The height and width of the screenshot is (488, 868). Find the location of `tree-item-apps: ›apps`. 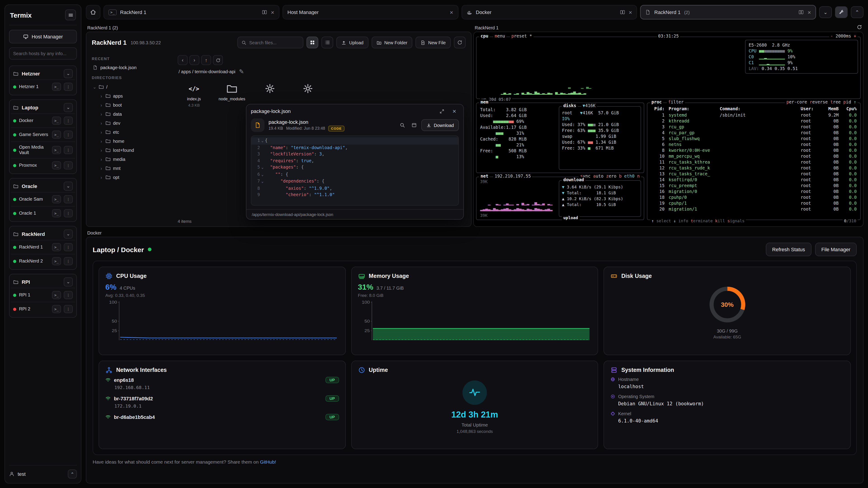

tree-item-apps: ›apps is located at coordinates (132, 96).